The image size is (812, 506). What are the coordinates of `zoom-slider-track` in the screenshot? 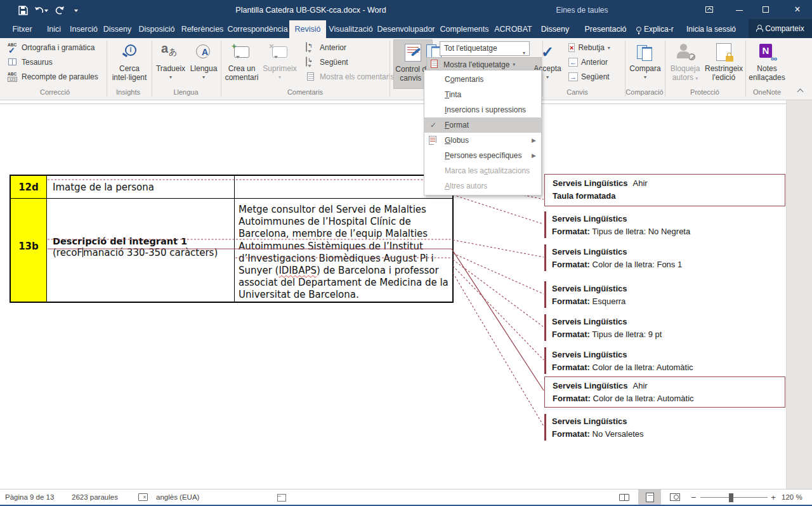 It's located at (734, 498).